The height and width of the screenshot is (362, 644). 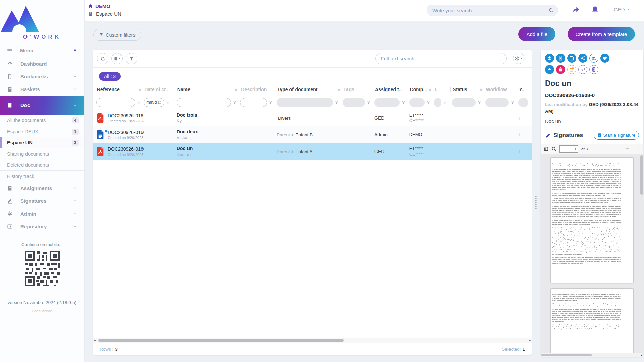 What do you see at coordinates (464, 103) in the screenshot?
I see `filter-status-input` at bounding box center [464, 103].